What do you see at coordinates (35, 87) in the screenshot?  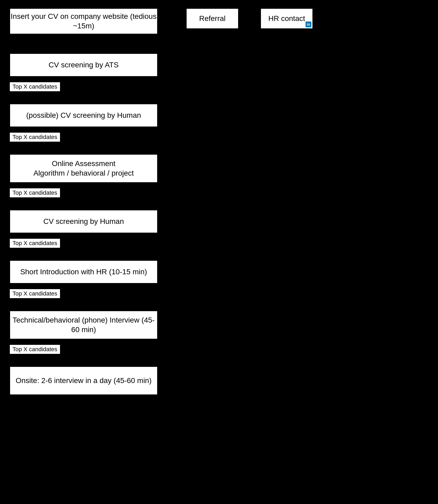 I see `top-x-label-1: Top X candidates` at bounding box center [35, 87].